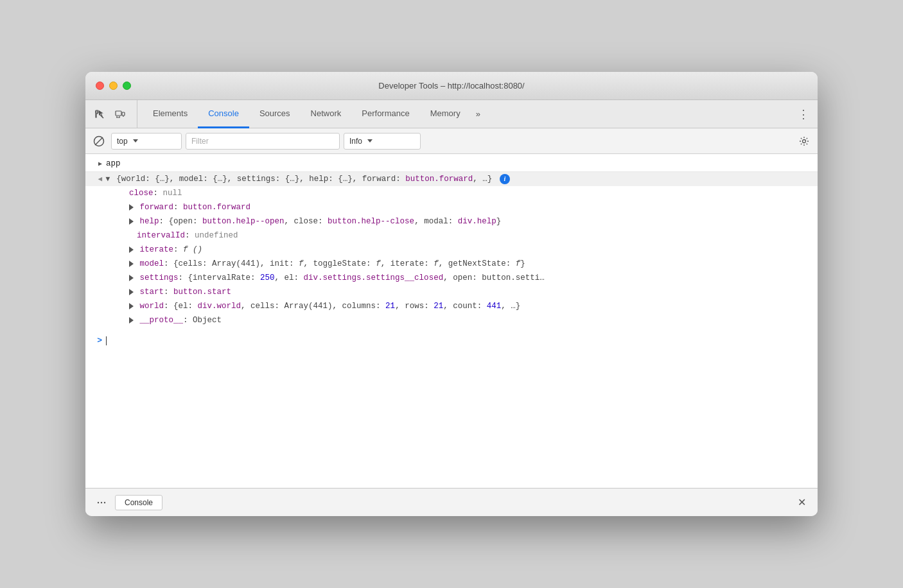 Image resolution: width=903 pixels, height=588 pixels. I want to click on tab-memory: Memory, so click(446, 114).